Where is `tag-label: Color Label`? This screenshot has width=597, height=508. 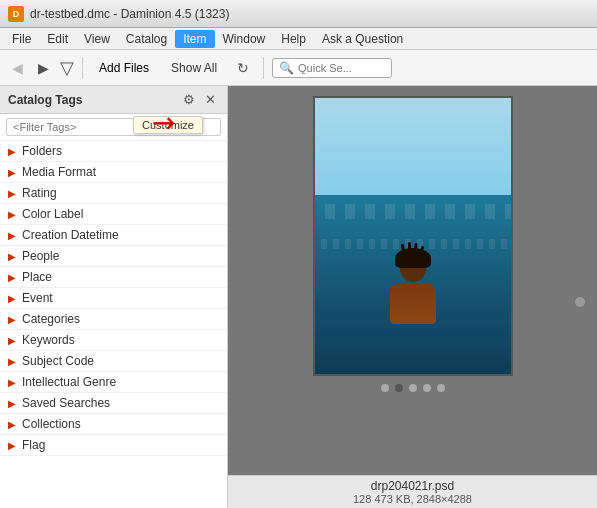
tag-label: Color Label is located at coordinates (52, 214).